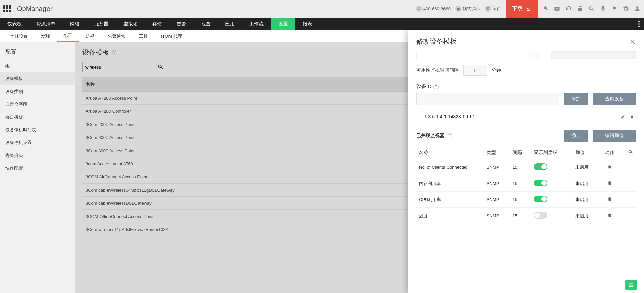 This screenshot has height=293, width=644. I want to click on mainnav-tab: 仪表板, so click(14, 24).